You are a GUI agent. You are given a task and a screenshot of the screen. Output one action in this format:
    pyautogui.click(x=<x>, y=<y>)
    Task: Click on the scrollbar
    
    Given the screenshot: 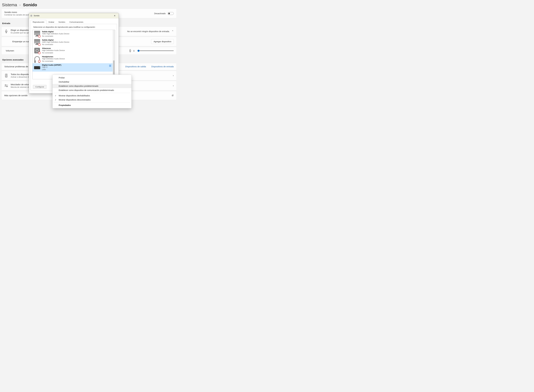 What is the action you would take?
    pyautogui.click(x=114, y=55)
    